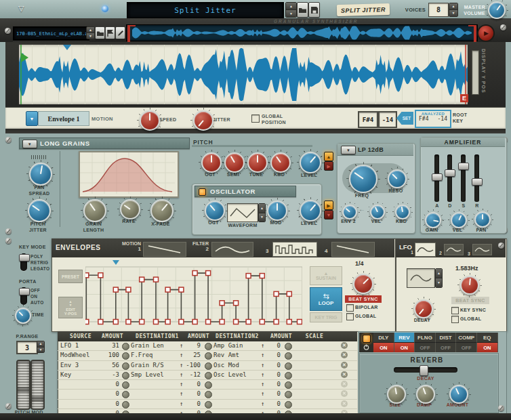 The image size is (511, 420). I want to click on matrix-row-1: LFO 131Grain Len↑9Amp Gain↑0✕, so click(207, 346).